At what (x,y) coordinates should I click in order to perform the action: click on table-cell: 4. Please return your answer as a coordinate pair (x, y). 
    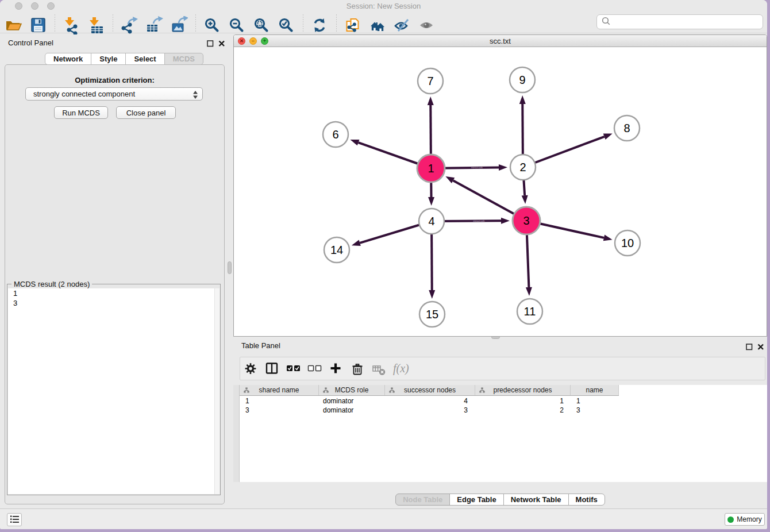
    Looking at the image, I should click on (430, 401).